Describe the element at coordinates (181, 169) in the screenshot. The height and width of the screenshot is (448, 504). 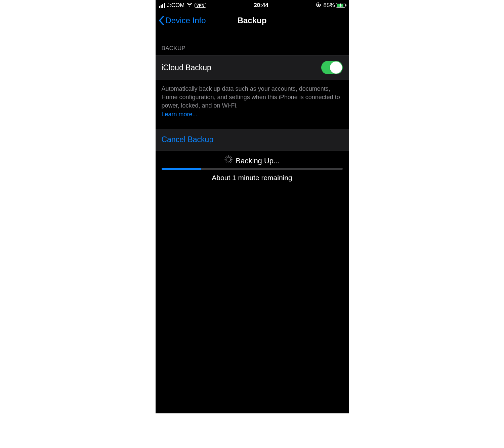
I see `backup-progress-fill` at that location.